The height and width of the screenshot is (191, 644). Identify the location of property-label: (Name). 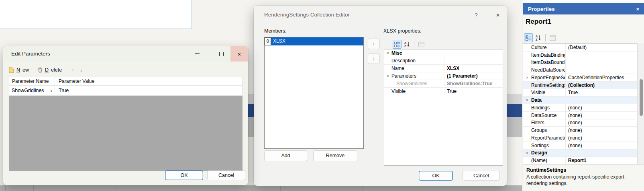
(548, 160).